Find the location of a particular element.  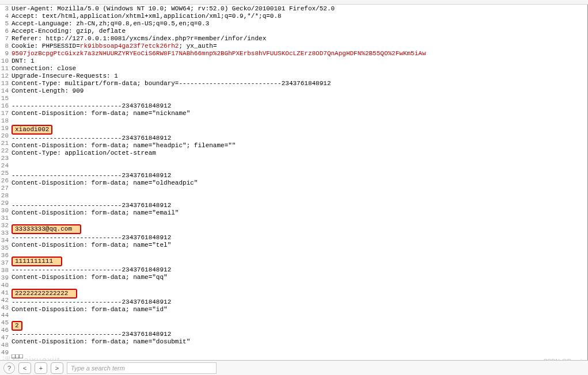

code-line: 9507jozBcpgPtcGixzk7a3zNHUURZYRYEoCiS6RW… is located at coordinates (219, 54).